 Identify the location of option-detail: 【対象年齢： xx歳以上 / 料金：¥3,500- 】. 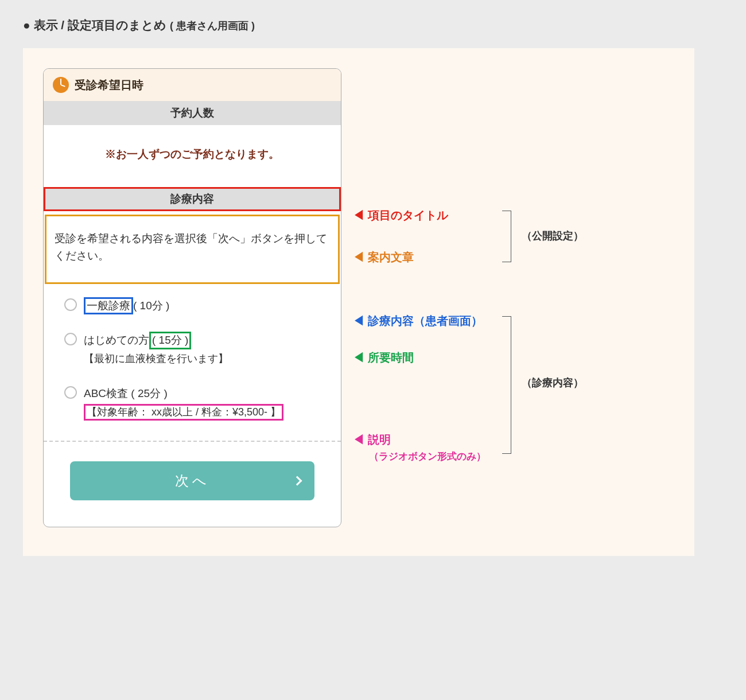
(184, 412).